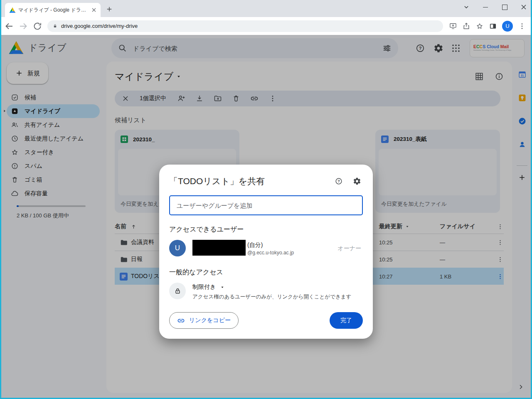 This screenshot has height=399, width=532. Describe the element at coordinates (37, 26) in the screenshot. I see `reload-icon` at that location.